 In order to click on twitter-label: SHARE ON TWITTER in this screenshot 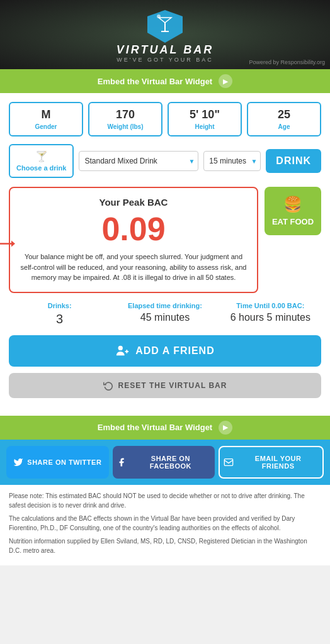, I will do `click(64, 462)`.